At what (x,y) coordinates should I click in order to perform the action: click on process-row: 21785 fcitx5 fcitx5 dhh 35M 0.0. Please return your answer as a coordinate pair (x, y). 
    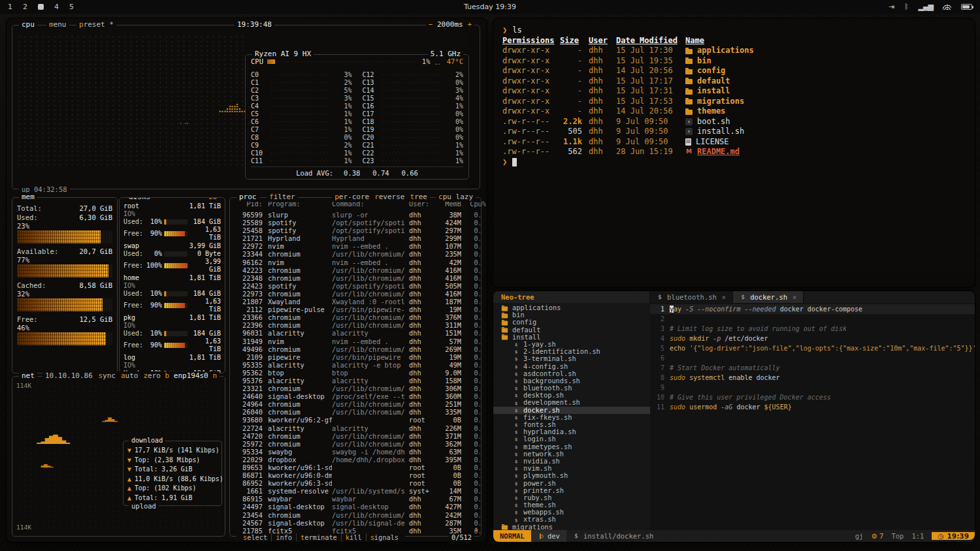
    Looking at the image, I should click on (355, 530).